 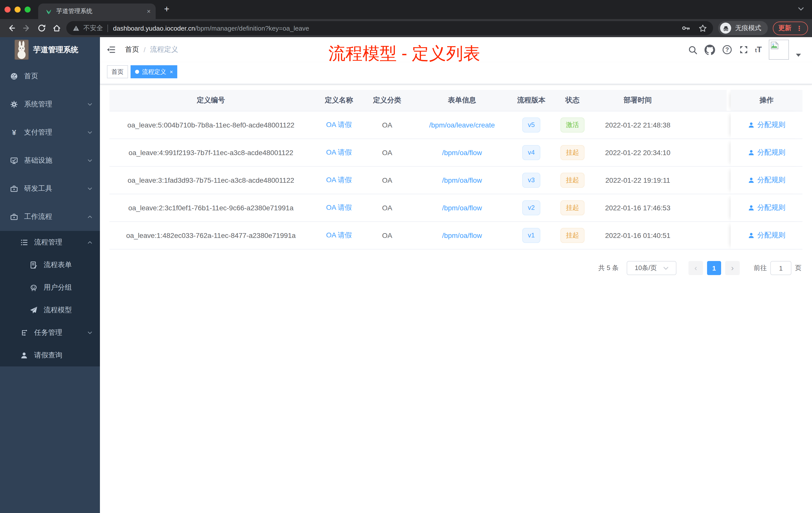 I want to click on form-link: /bpm/oa/leave/create, so click(x=462, y=125).